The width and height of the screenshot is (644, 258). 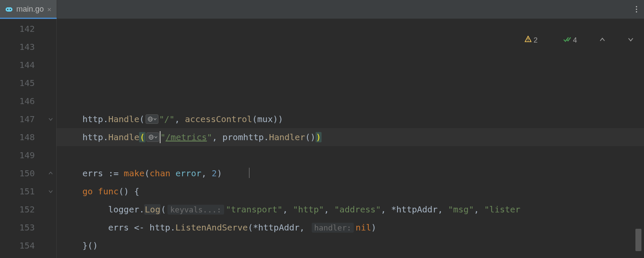 What do you see at coordinates (350, 173) in the screenshot?
I see `code-line: errs := make(chan error, 2)` at bounding box center [350, 173].